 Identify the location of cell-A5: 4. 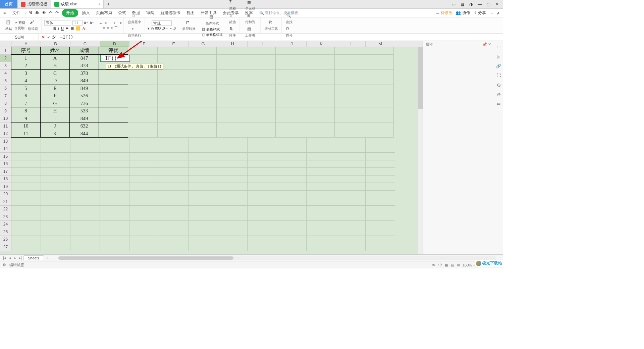
(26, 81).